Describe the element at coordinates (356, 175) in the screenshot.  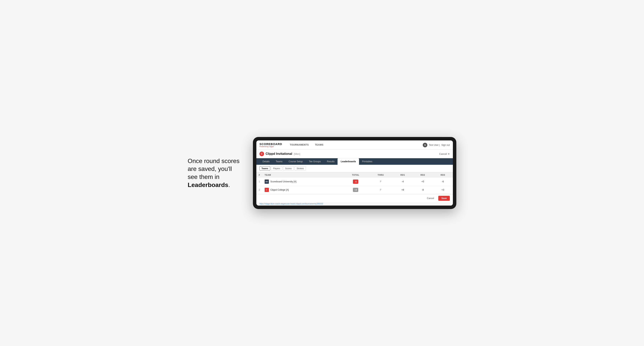
I see `col-total: TOTAL` at that location.